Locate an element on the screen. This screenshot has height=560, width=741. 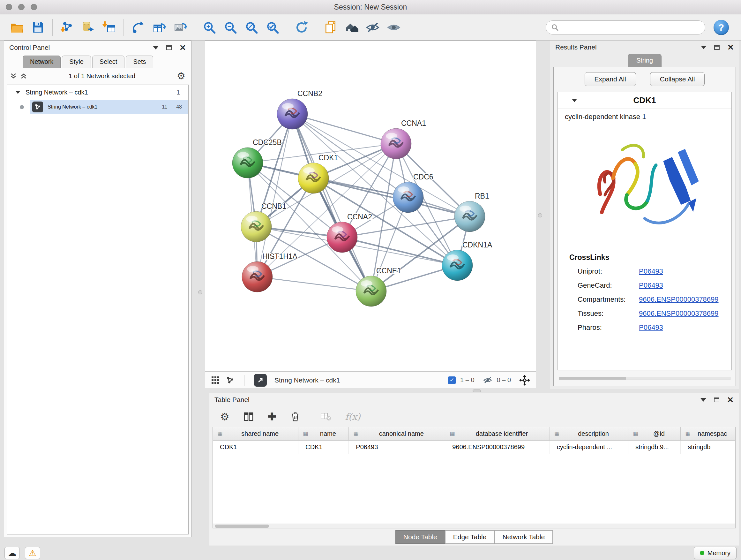
delete-column-trash-icon is located at coordinates (295, 417).